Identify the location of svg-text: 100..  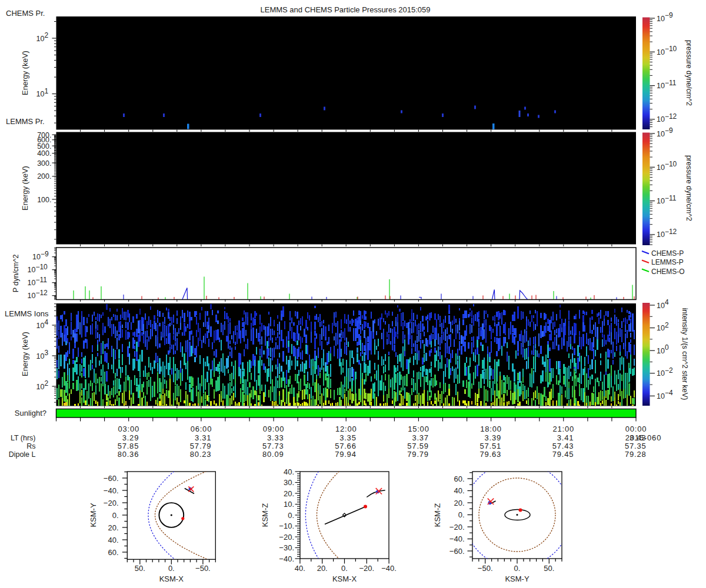
(44, 200).